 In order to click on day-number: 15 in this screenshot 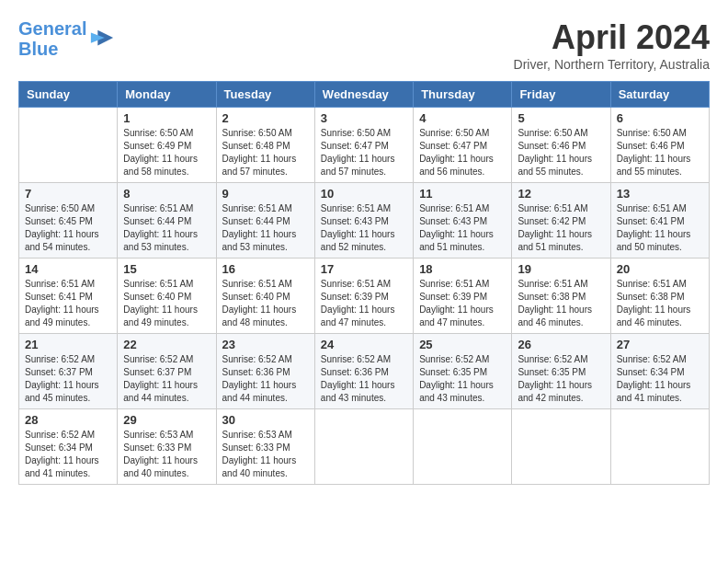, I will do `click(166, 269)`.